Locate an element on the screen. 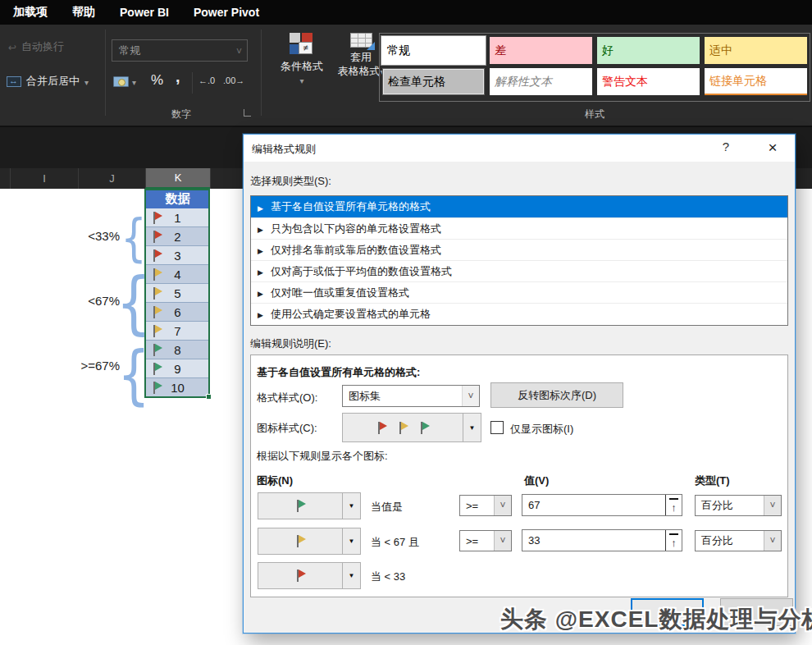 The height and width of the screenshot is (645, 812). help-icon: ? is located at coordinates (726, 148).